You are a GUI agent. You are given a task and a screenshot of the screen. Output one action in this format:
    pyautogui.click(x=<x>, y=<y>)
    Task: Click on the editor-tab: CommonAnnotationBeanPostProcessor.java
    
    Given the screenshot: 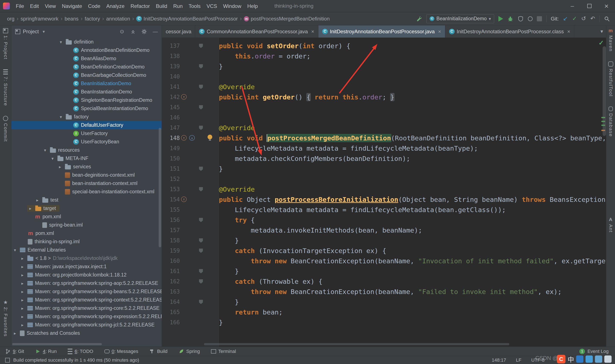 What is the action you would take?
    pyautogui.click(x=257, y=32)
    